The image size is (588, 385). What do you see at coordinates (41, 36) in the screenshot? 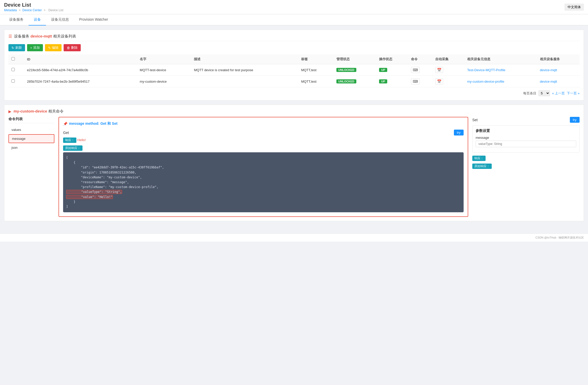
I see `service-name: device-mqtt` at bounding box center [41, 36].